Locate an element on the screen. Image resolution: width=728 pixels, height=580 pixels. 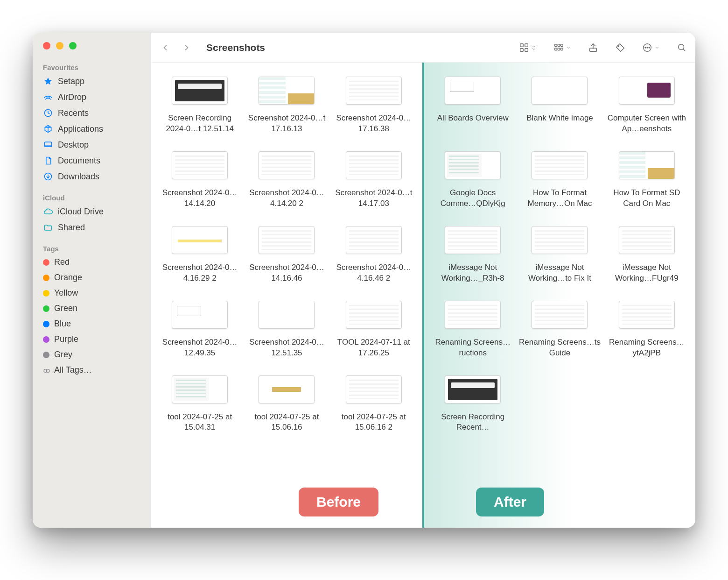
file-item: iMessage Not Working…FUgr49 is located at coordinates (647, 255).